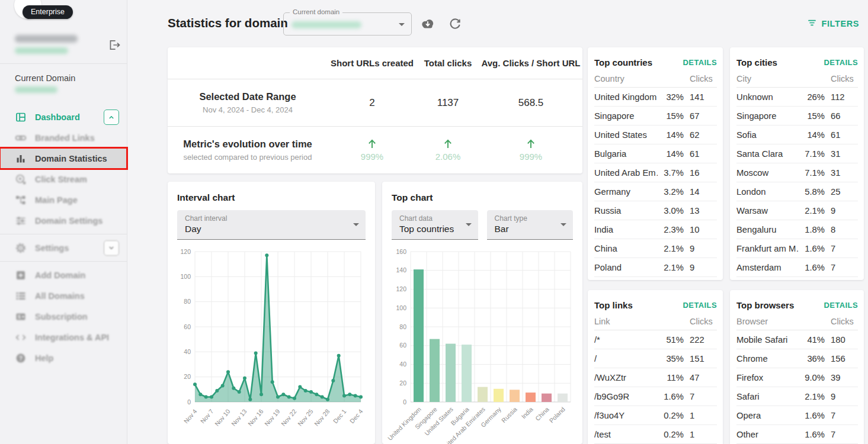 This screenshot has height=444, width=868. I want to click on table-row: United States14%62, so click(655, 135).